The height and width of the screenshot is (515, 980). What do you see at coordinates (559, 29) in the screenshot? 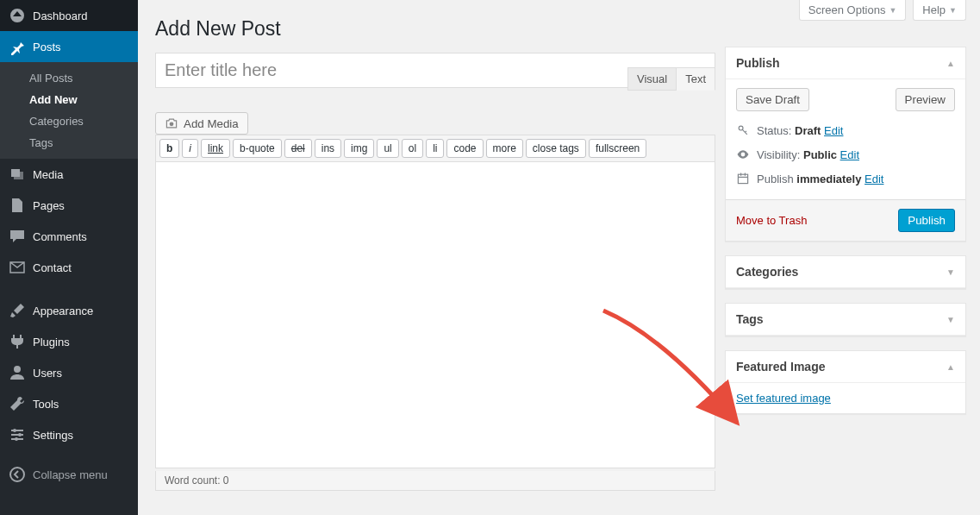
I see `page-title: Add New Post` at bounding box center [559, 29].